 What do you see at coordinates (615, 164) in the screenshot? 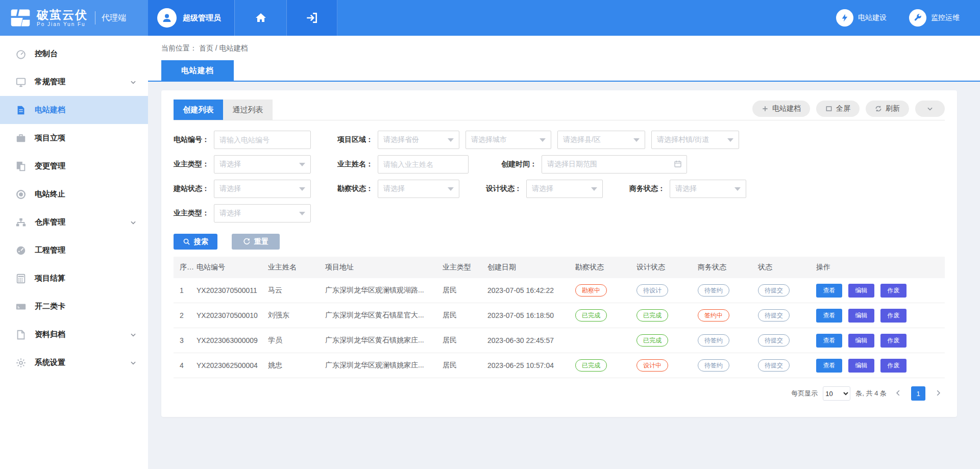
I see `date-range-input: 请选择日期范围` at bounding box center [615, 164].